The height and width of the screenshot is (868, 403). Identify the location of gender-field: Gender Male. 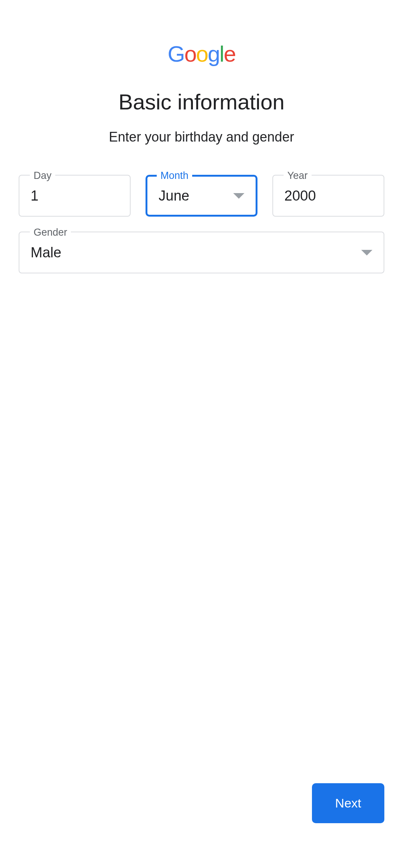
(202, 252).